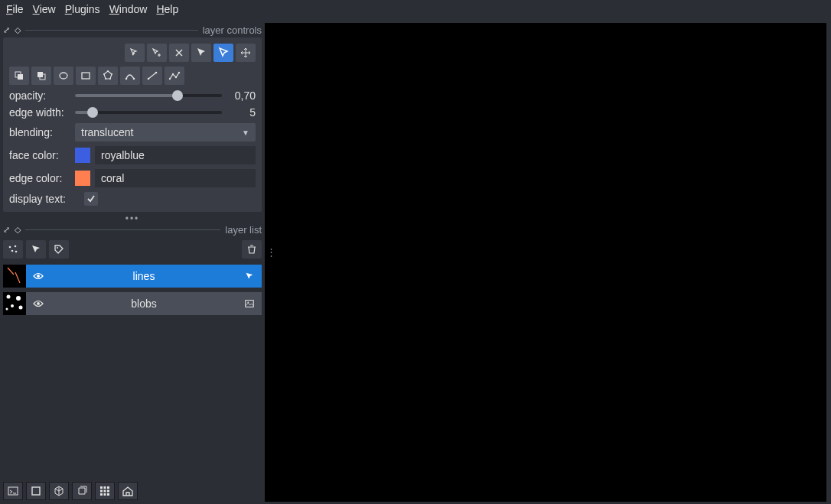 The width and height of the screenshot is (831, 504). Describe the element at coordinates (39, 96) in the screenshot. I see `opacity-label: opacity:` at that location.